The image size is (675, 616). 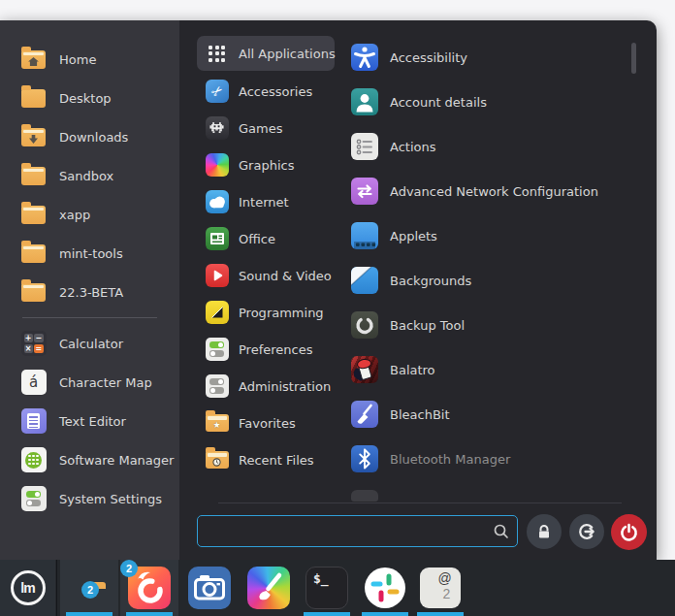 What do you see at coordinates (266, 202) in the screenshot?
I see `category-internet: Internet` at bounding box center [266, 202].